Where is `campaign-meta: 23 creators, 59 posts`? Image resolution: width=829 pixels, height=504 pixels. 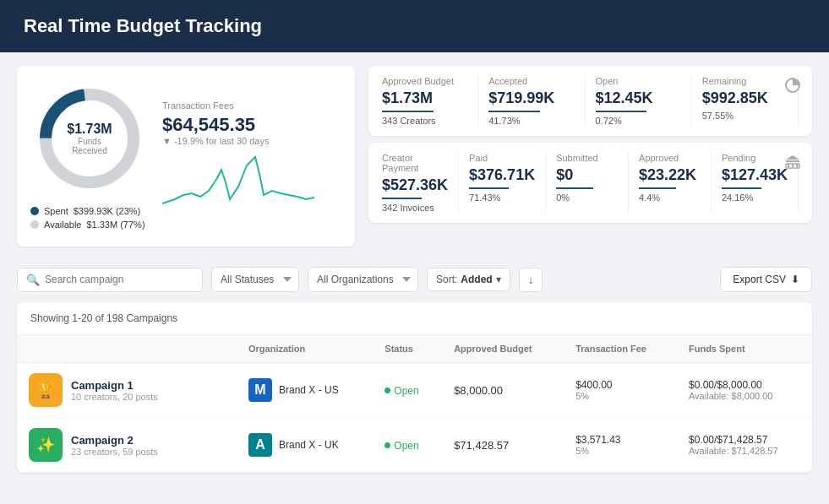 campaign-meta: 23 creators, 59 posts is located at coordinates (115, 452).